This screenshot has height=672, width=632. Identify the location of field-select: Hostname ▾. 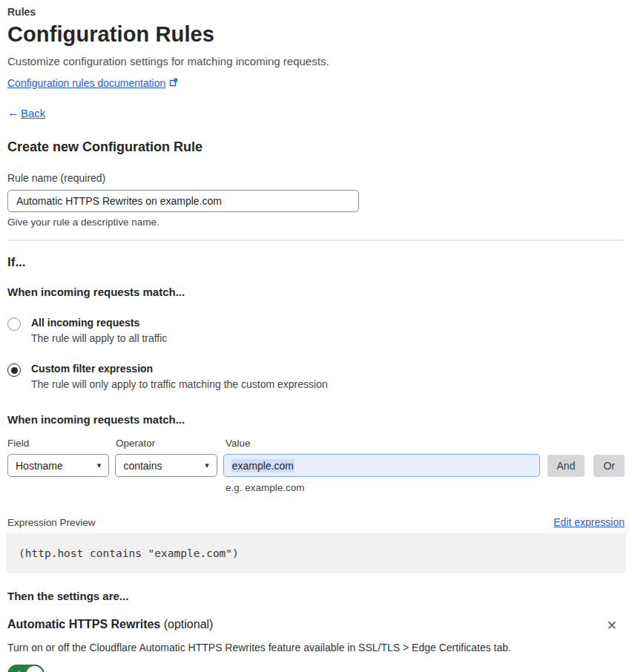
(58, 466).